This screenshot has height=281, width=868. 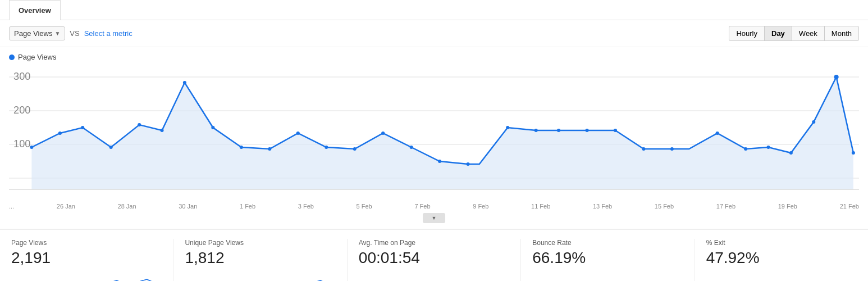 I want to click on stat-avg-time-value: 00:01:54, so click(x=434, y=258).